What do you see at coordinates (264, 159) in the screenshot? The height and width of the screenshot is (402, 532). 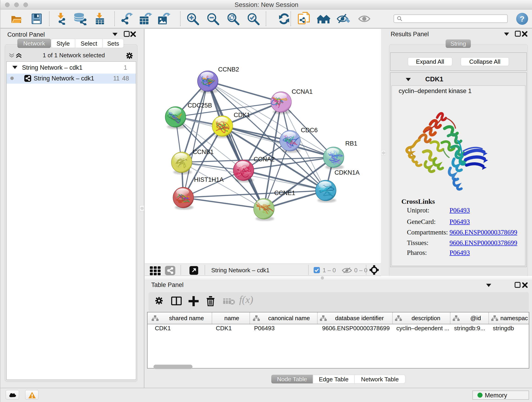 I see `svg-text: CCNA2` at bounding box center [264, 159].